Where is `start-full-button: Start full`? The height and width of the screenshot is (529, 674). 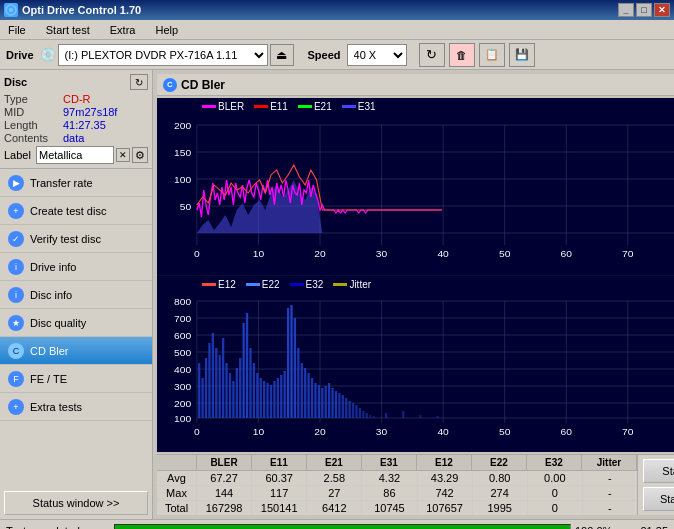
start-full-button: Start full is located at coordinates (659, 471).